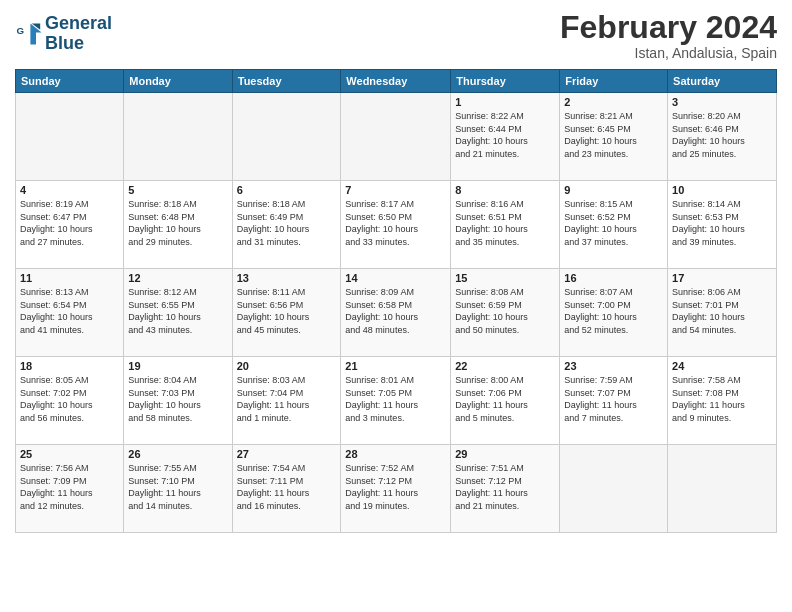 This screenshot has height=612, width=792. Describe the element at coordinates (505, 399) in the screenshot. I see `day-info: Sunrise: 8:00 AM Sunset: 7:06 PM Dayligh…` at that location.